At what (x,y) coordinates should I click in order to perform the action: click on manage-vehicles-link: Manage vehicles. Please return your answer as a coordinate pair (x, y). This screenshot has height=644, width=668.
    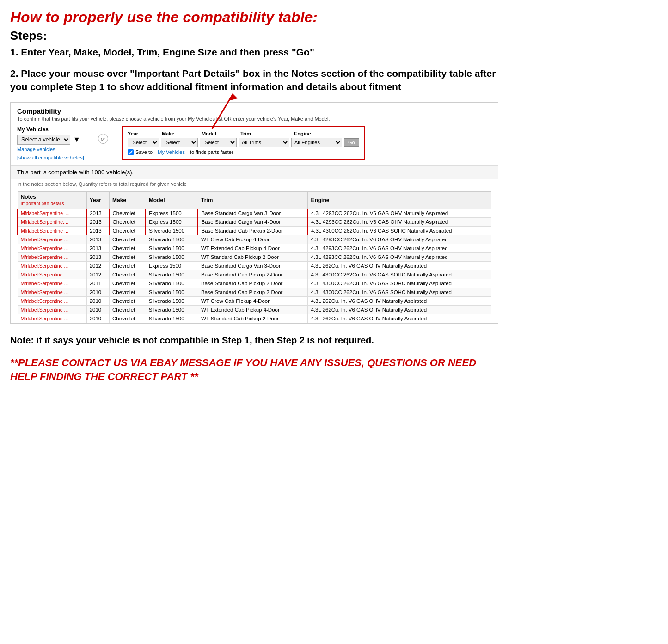
    Looking at the image, I should click on (51, 149).